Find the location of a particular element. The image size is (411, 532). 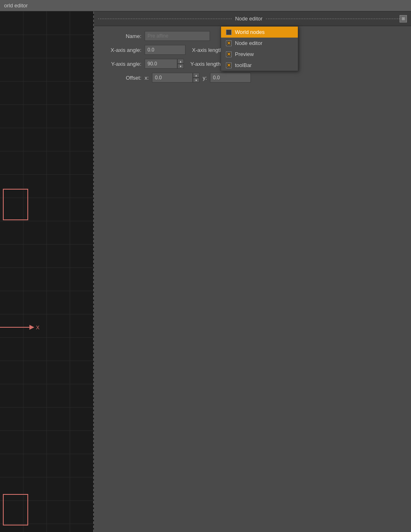

dropdown-item-node-editor: ✕ Node editor is located at coordinates (259, 43).